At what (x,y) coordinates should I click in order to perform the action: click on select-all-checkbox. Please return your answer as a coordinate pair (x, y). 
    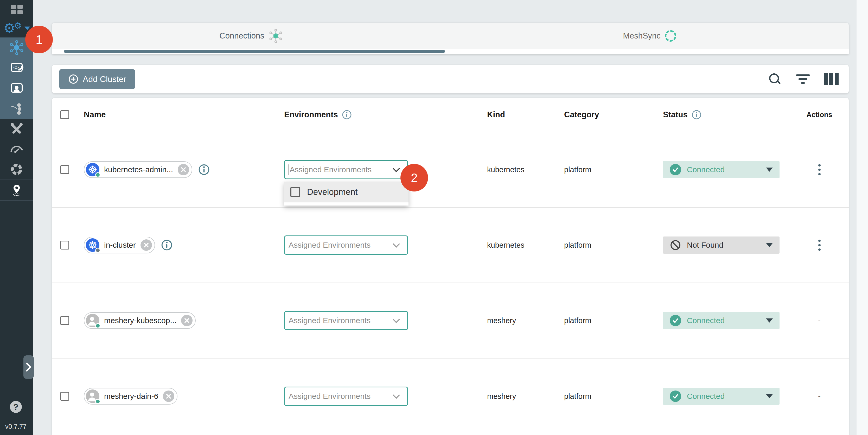
    Looking at the image, I should click on (65, 115).